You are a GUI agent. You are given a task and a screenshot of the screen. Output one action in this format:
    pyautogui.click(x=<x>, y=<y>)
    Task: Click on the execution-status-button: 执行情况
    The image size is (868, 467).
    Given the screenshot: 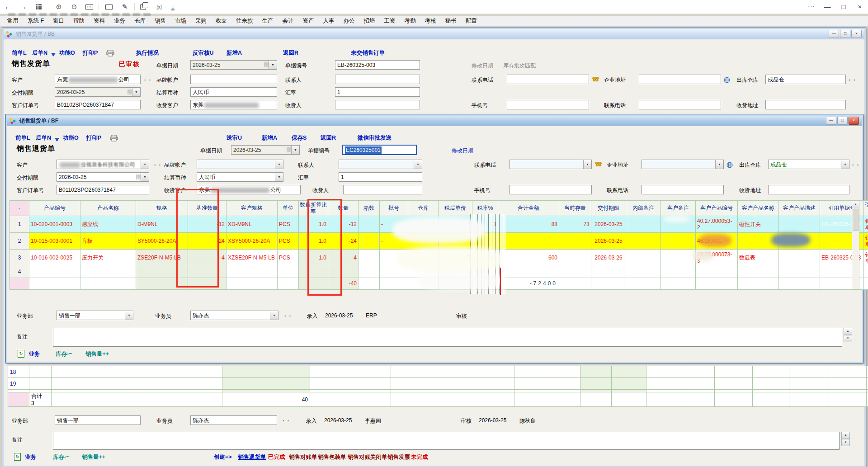 What is the action you would take?
    pyautogui.click(x=147, y=53)
    